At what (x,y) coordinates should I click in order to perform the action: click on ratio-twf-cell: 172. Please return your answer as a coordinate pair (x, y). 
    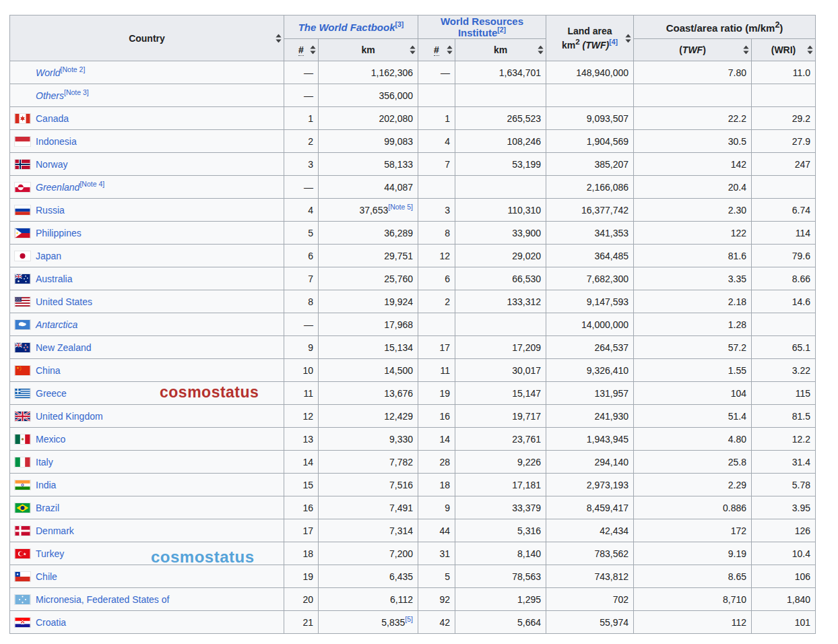
    Looking at the image, I should click on (692, 531).